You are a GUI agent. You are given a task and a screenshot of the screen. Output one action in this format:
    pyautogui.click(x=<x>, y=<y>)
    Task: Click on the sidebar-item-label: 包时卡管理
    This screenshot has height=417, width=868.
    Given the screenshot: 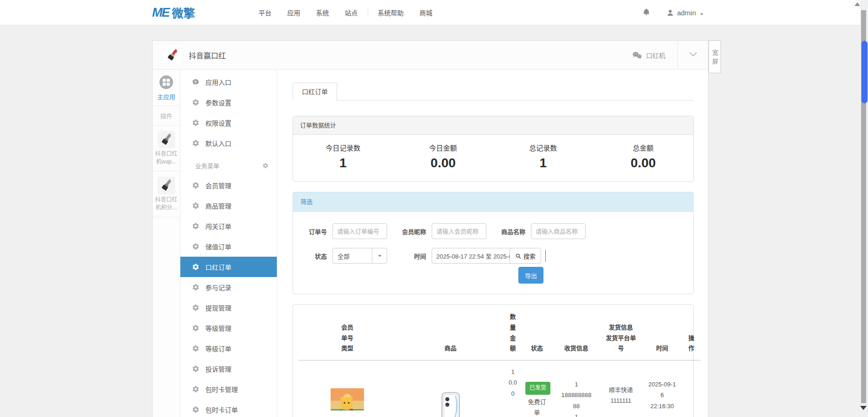 What is the action you would take?
    pyautogui.click(x=222, y=389)
    